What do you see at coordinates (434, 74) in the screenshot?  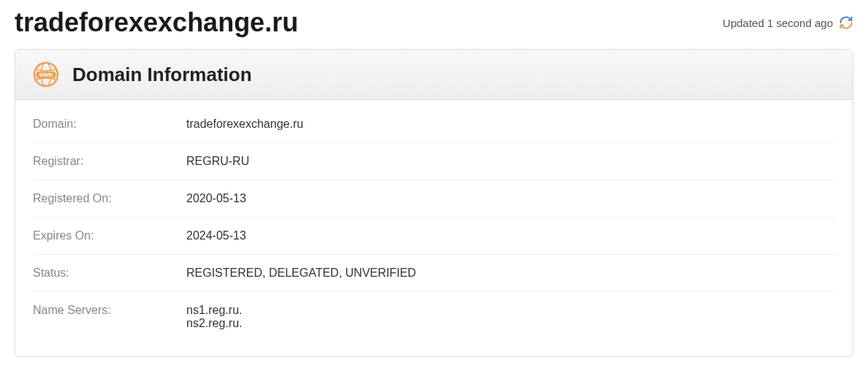 I see `card-header: WWW Domain Information` at bounding box center [434, 74].